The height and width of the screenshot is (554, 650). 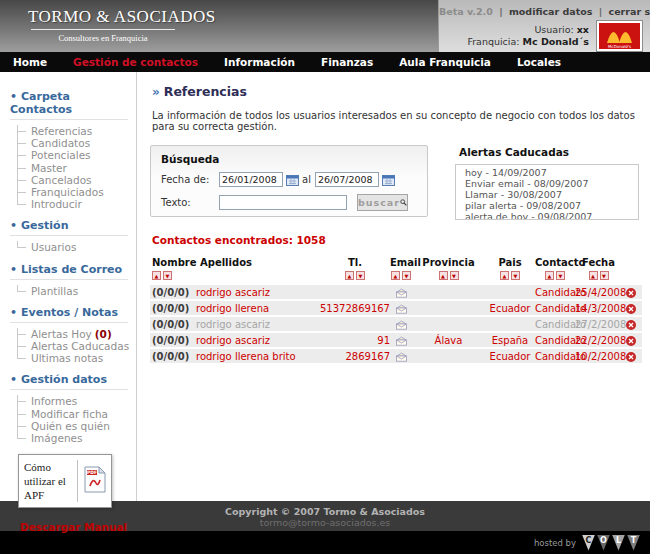 What do you see at coordinates (84, 358) in the screenshot?
I see `sidebar-item-ultimas-notas: Ultimas notas` at bounding box center [84, 358].